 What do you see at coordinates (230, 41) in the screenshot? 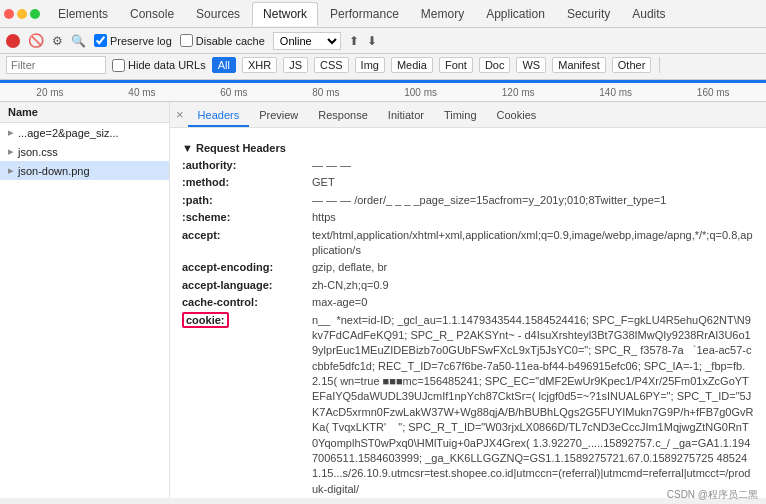
I see `disable-cache-text: Disable cache` at bounding box center [230, 41].